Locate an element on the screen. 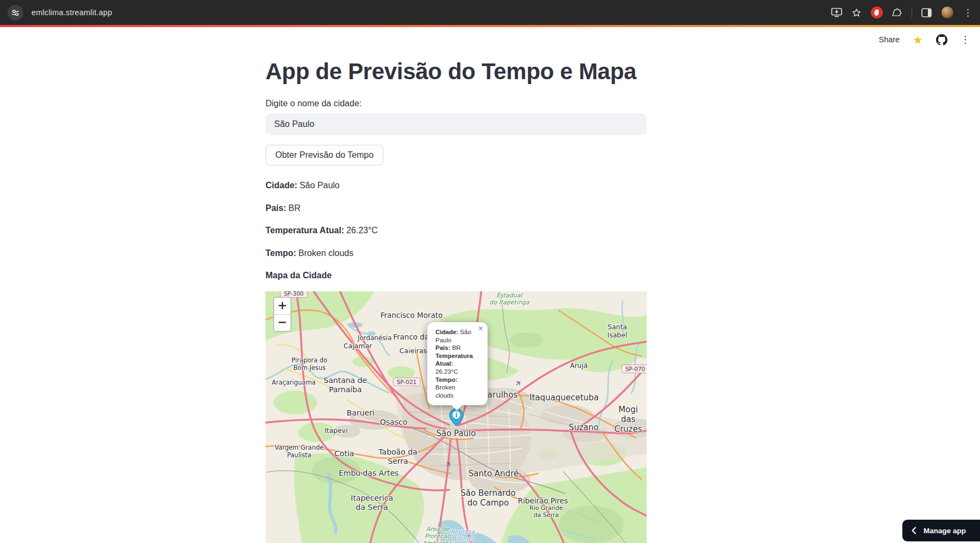 The height and width of the screenshot is (543, 980). popup-content: Cidade: São PauloPaís: BRTemperatura Atu… is located at coordinates (455, 363).